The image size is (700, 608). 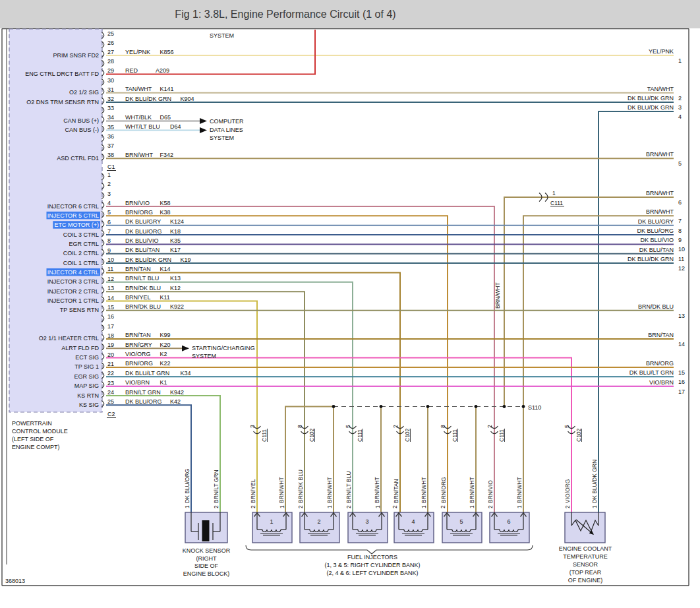 What do you see at coordinates (111, 155) in the screenshot?
I see `pcm-pin-number: 38` at bounding box center [111, 155].